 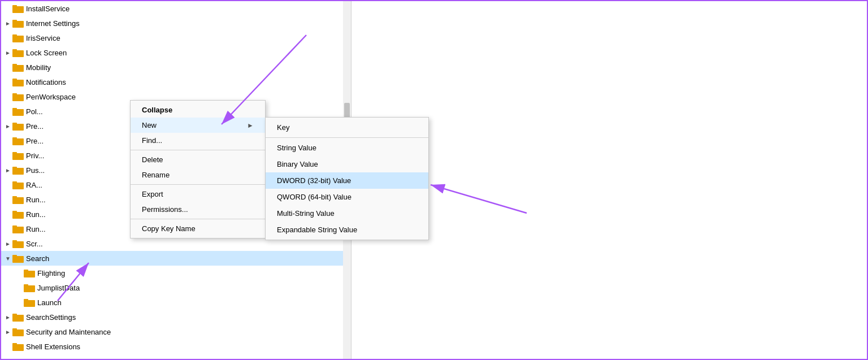 I want to click on menu-item-find---: Find..., so click(x=198, y=140).